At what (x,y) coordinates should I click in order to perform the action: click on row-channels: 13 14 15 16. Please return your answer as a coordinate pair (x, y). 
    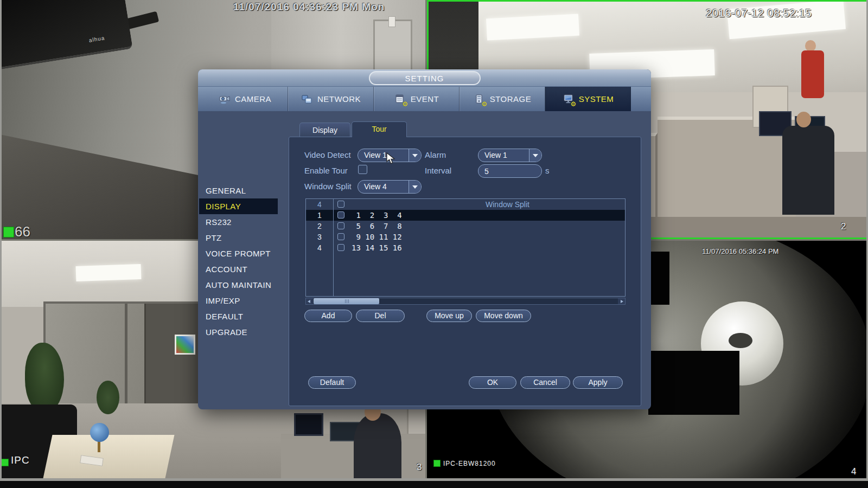
    Looking at the image, I should click on (376, 248).